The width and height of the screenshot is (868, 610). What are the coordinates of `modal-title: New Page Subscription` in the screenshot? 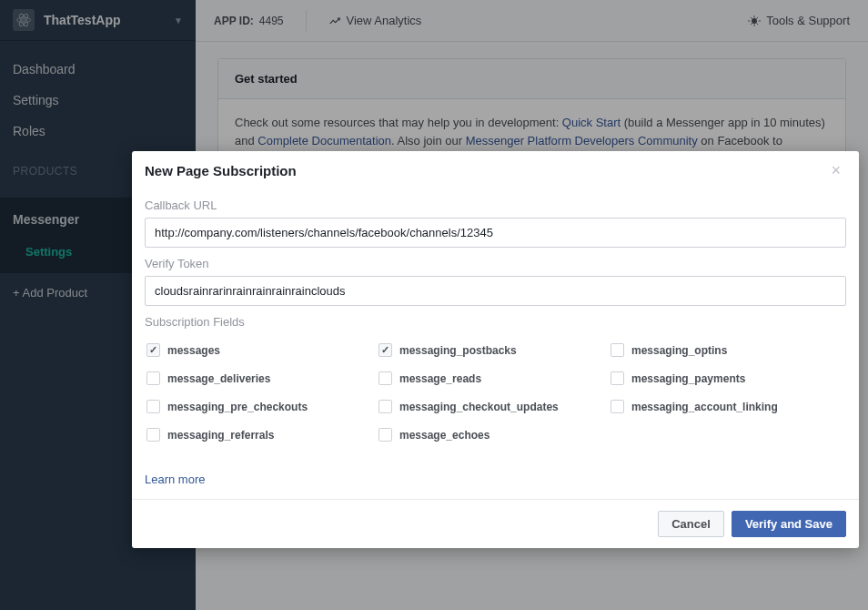 It's located at (485, 171).